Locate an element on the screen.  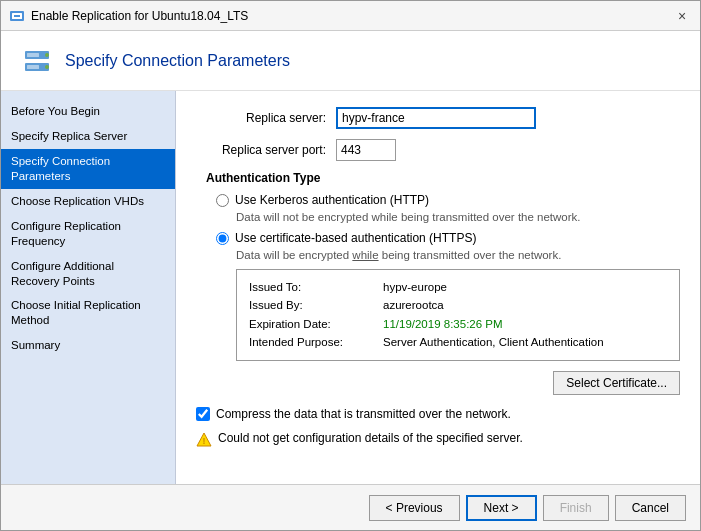
cert-issued-to-row: Issued To: hypv-europe is located at coordinates (458, 287).